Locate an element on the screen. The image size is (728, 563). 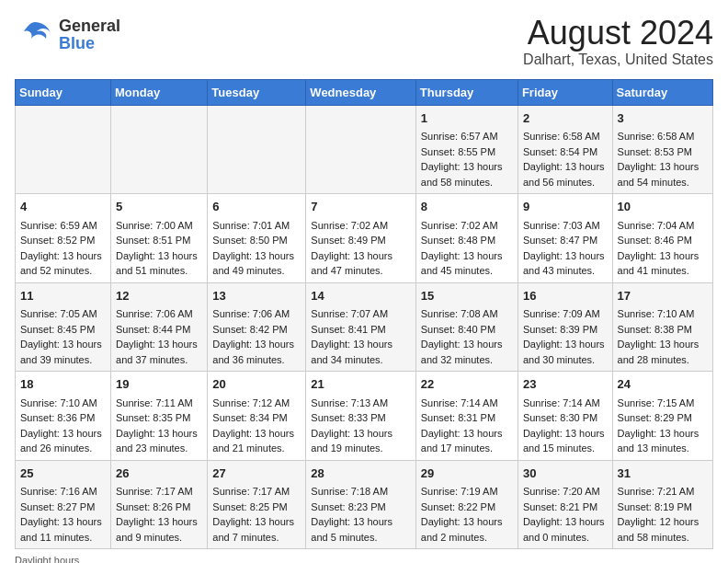
day-info: Sunrise: 7:19 AM is located at coordinates (467, 491).